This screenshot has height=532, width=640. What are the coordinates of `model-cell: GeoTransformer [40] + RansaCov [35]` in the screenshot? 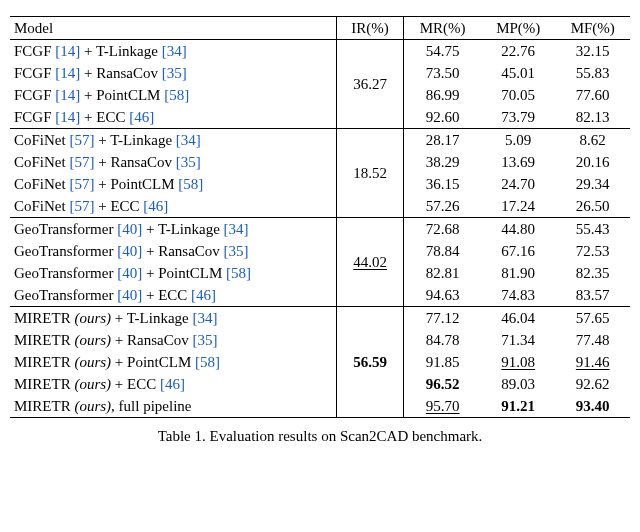 It's located at (173, 251).